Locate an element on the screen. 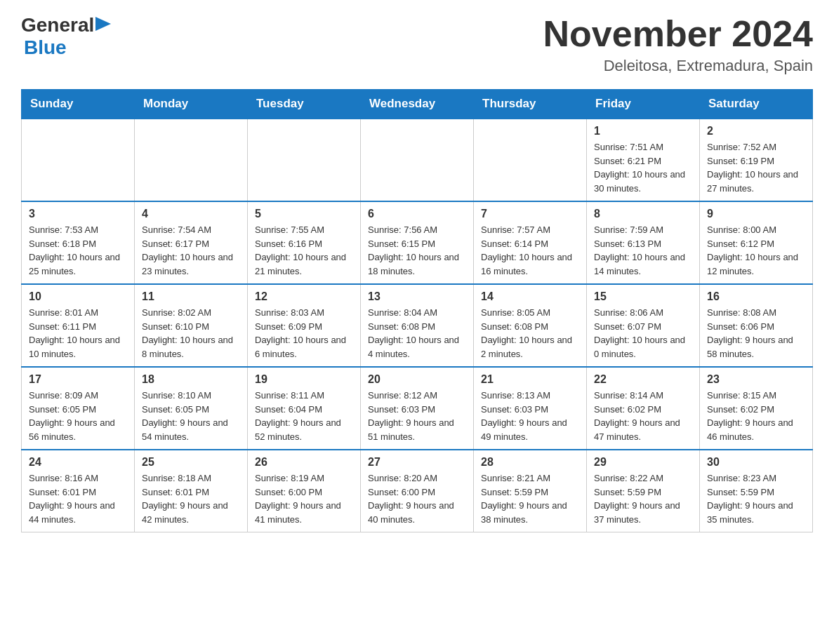  title-section: November 2024 Deleitosa, Extremadura, Sp… is located at coordinates (678, 45).